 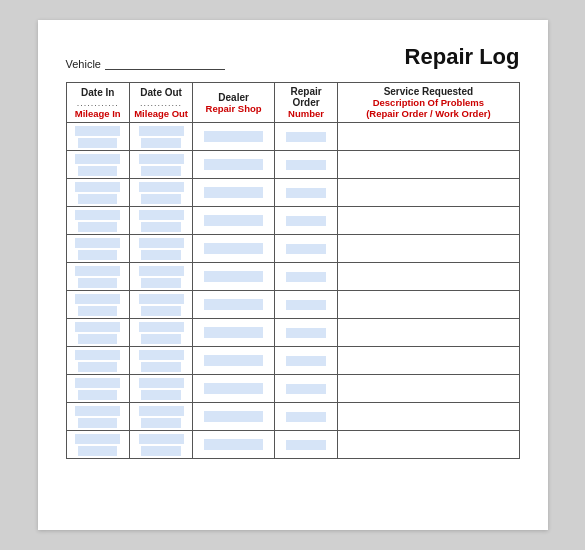 What do you see at coordinates (98, 103) in the screenshot?
I see `col-header-date-in: Date In ............ Mileage In` at bounding box center [98, 103].